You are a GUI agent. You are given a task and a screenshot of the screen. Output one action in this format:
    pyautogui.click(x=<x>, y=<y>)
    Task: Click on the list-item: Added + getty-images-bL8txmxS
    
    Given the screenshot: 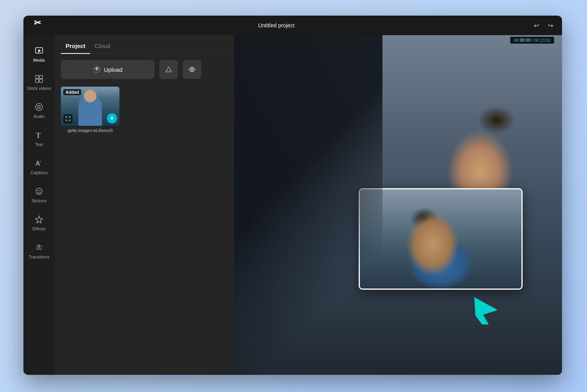 What is the action you would take?
    pyautogui.click(x=90, y=110)
    